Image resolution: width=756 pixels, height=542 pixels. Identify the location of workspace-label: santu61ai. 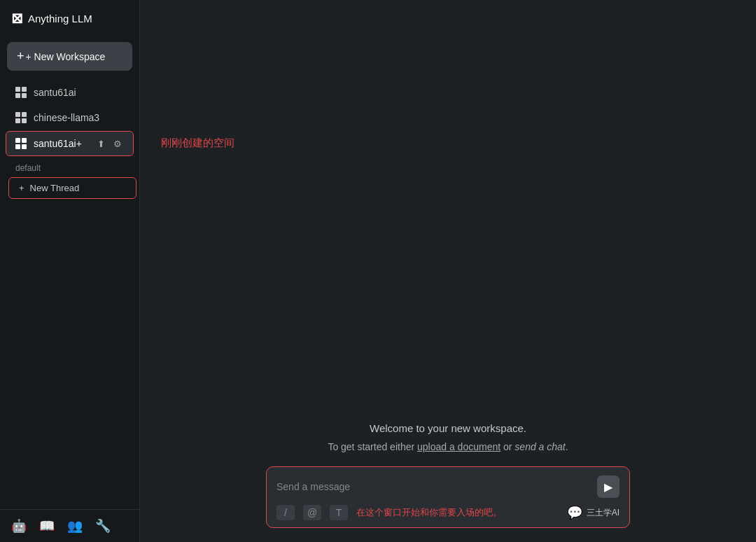
(78, 92).